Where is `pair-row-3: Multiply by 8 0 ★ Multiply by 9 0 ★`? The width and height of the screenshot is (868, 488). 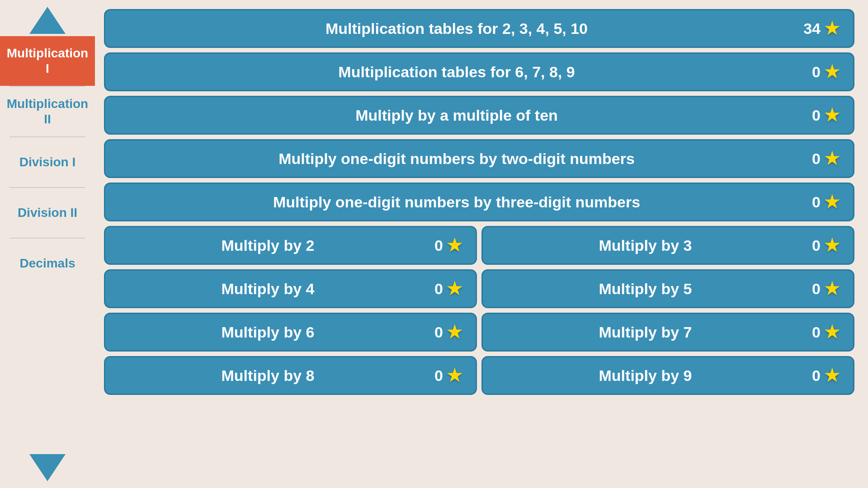
pair-row-3: Multiply by 8 0 ★ Multiply by 9 0 ★ is located at coordinates (479, 375).